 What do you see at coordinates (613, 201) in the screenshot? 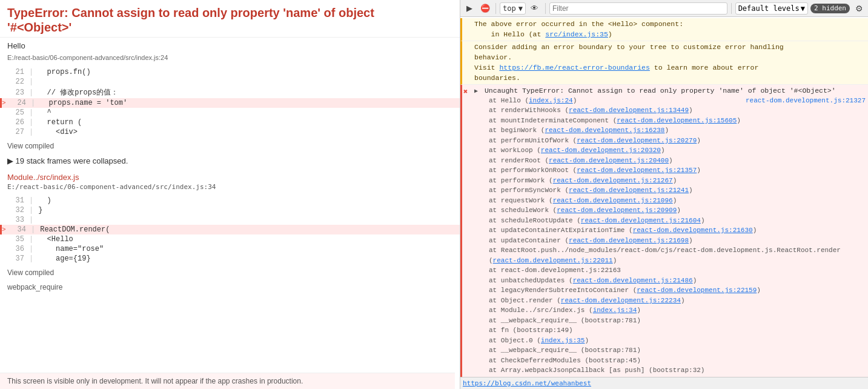
I see `stack-link: react-dom.development.js:21096` at bounding box center [613, 201].